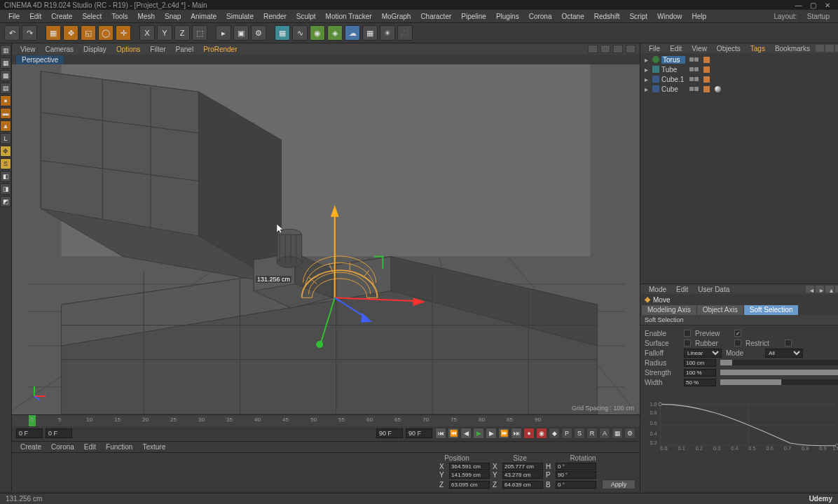  What do you see at coordinates (576, 475) in the screenshot?
I see `rot-p-input` at bounding box center [576, 475].